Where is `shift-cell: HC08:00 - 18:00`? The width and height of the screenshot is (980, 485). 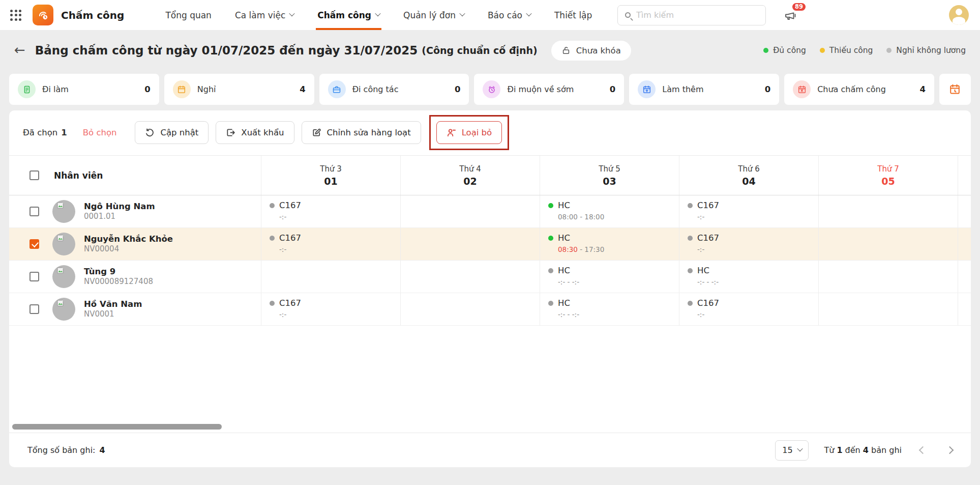
shift-cell: HC08:00 - 18:00 is located at coordinates (609, 212).